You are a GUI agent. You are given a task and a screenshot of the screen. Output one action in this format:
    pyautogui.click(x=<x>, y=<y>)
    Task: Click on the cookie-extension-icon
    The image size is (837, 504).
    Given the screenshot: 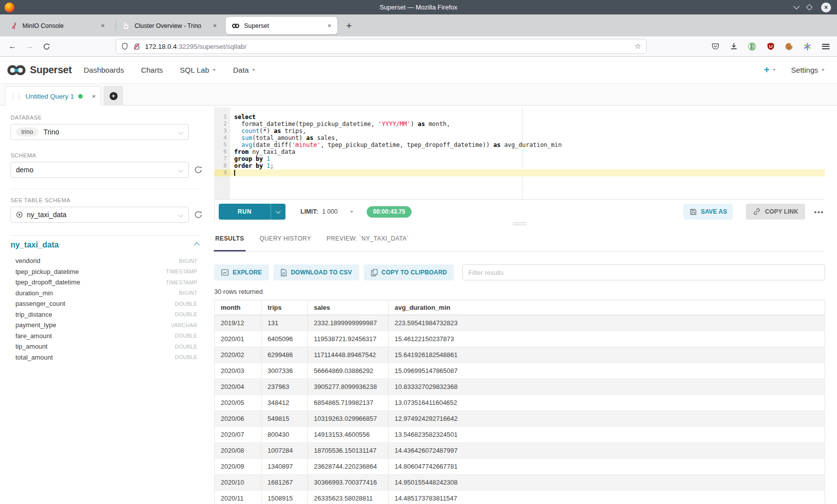 What is the action you would take?
    pyautogui.click(x=789, y=47)
    